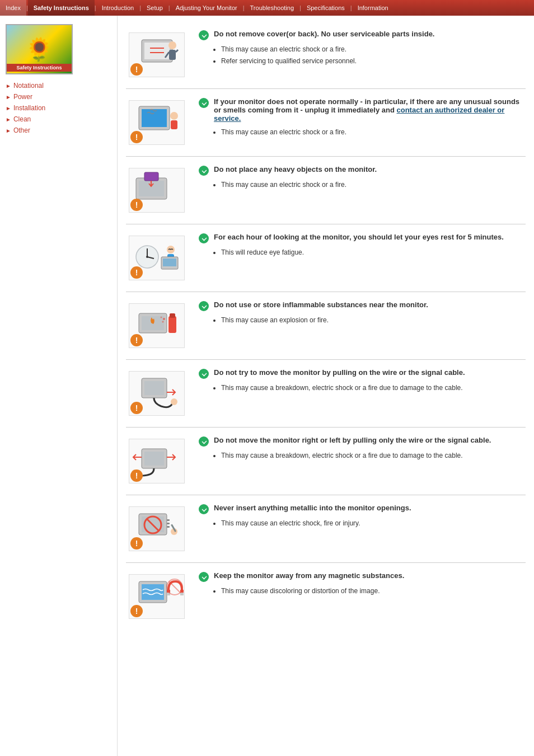 The image size is (534, 756). Describe the element at coordinates (368, 388) in the screenshot. I see `safety-bullets-6: This may cause a breakdown, electric sho…` at that location.